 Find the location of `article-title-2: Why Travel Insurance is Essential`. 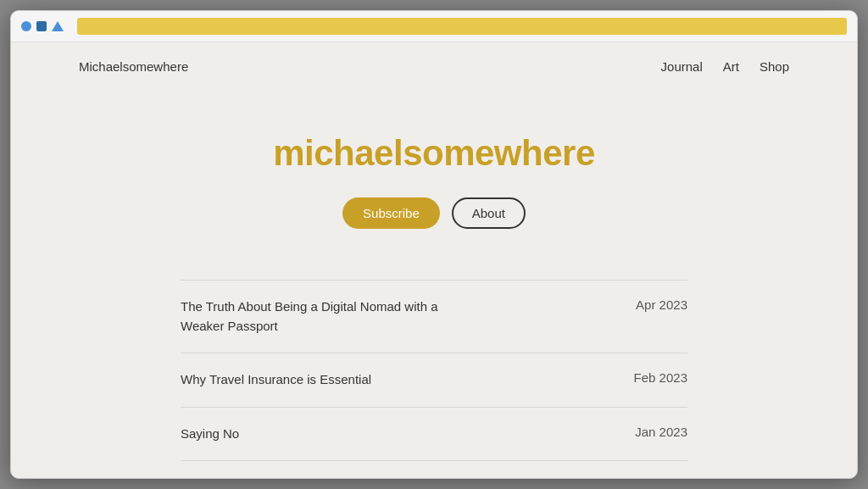

article-title-2: Why Travel Insurance is Essential is located at coordinates (276, 380).